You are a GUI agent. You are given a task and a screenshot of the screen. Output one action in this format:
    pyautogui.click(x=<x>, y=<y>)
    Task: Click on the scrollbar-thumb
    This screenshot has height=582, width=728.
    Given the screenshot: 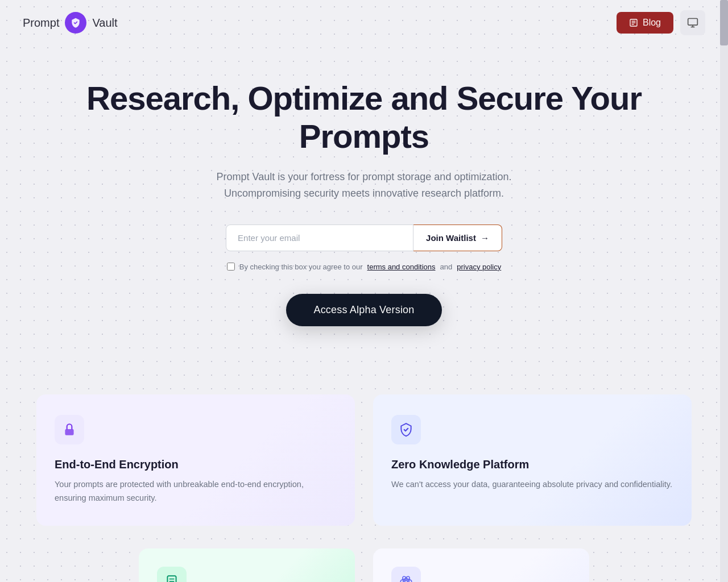 What is the action you would take?
    pyautogui.click(x=724, y=23)
    